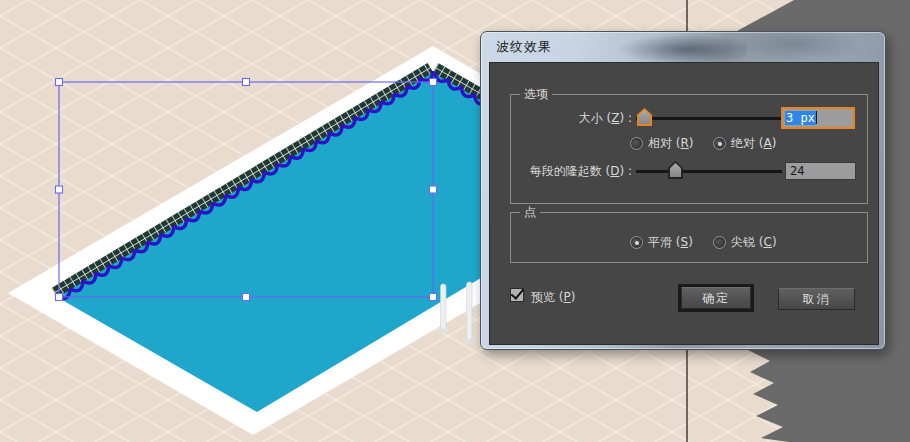 The width and height of the screenshot is (910, 442). Describe the element at coordinates (754, 144) in the screenshot. I see `absolute-radio-label: 绝对 (A)` at that location.